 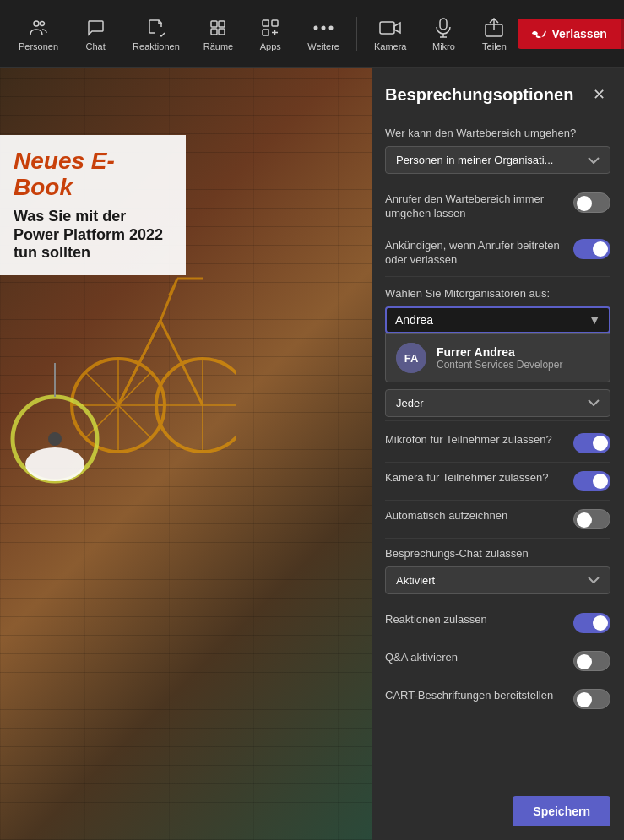 What do you see at coordinates (592, 481) in the screenshot?
I see `camera-toggle-track` at bounding box center [592, 481].